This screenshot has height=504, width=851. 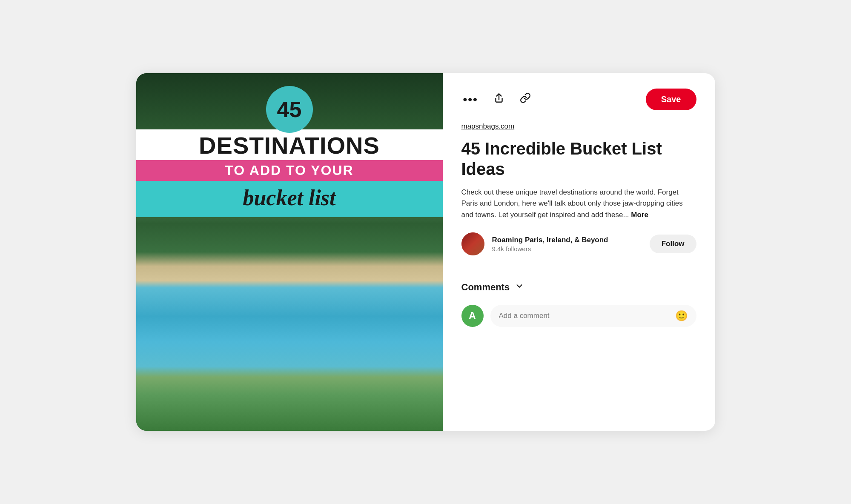 What do you see at coordinates (671, 100) in the screenshot?
I see `save-button: Save` at bounding box center [671, 100].